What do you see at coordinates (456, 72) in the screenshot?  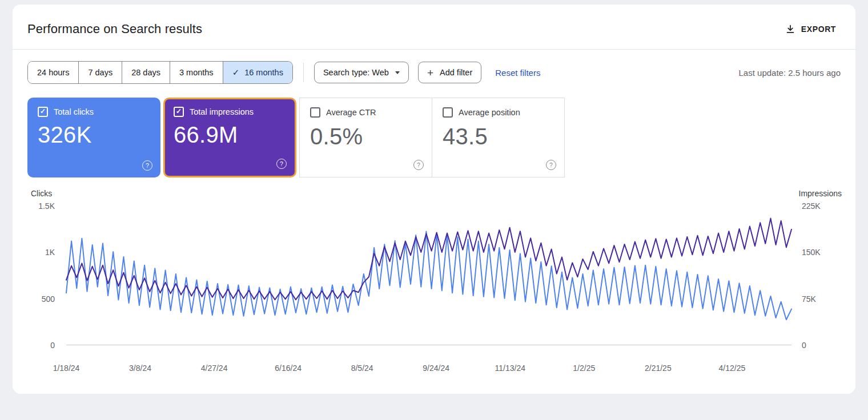 I see `add-filter-label: Add filter` at bounding box center [456, 72].